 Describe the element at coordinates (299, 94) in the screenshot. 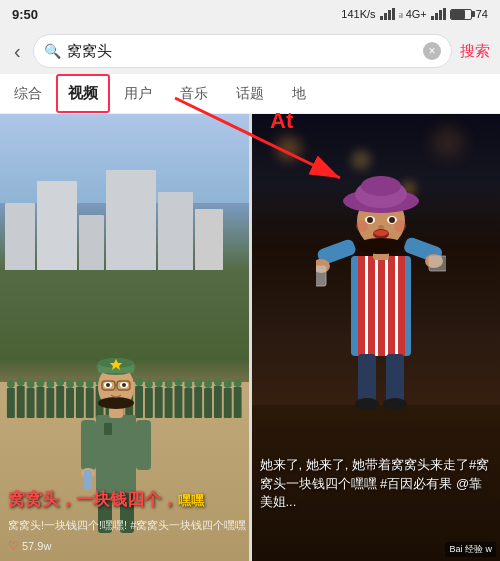

I see `tab-di: 地` at that location.